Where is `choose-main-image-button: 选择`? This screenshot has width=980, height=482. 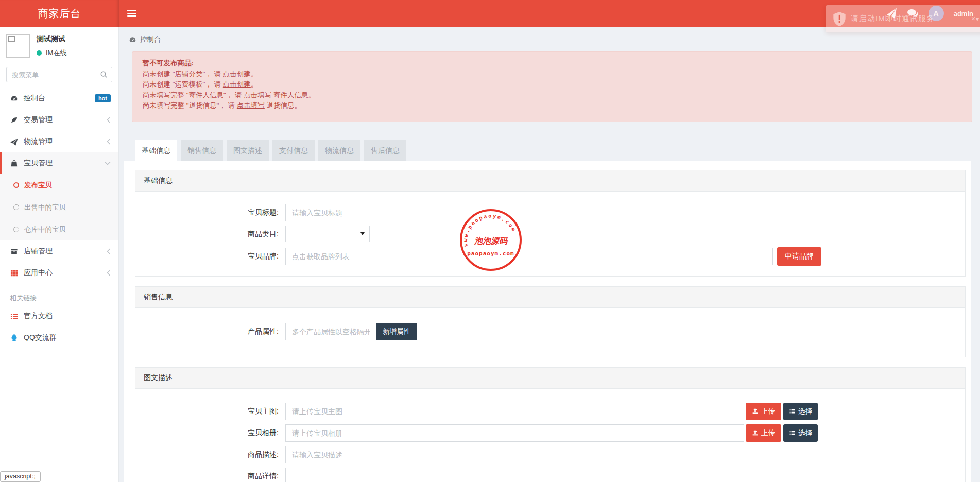
choose-main-image-button: 选择 is located at coordinates (800, 411).